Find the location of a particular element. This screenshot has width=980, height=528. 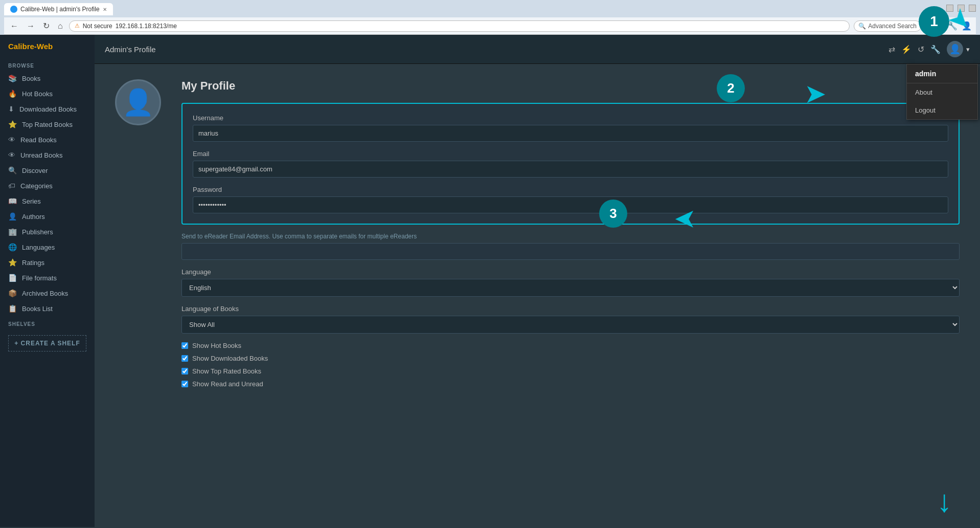

sidebar-item-categories: 🏷 Categories is located at coordinates (47, 186).